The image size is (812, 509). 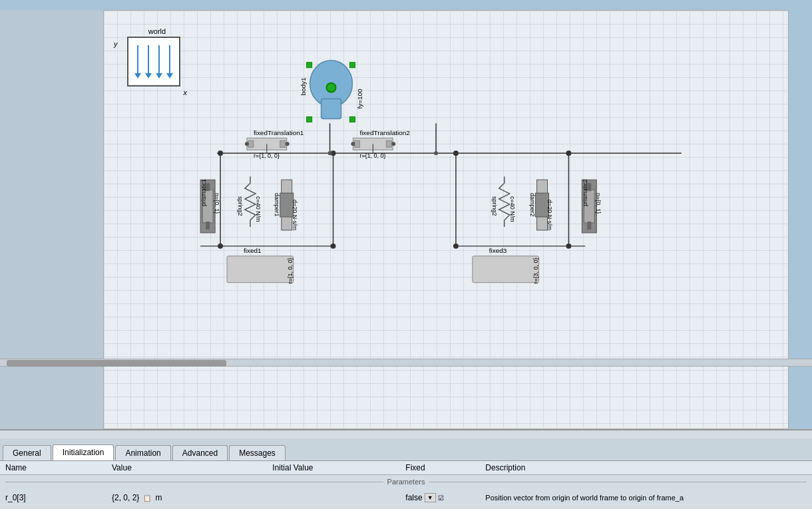 What do you see at coordinates (414, 498) in the screenshot?
I see `row-fixed-value: false` at bounding box center [414, 498].